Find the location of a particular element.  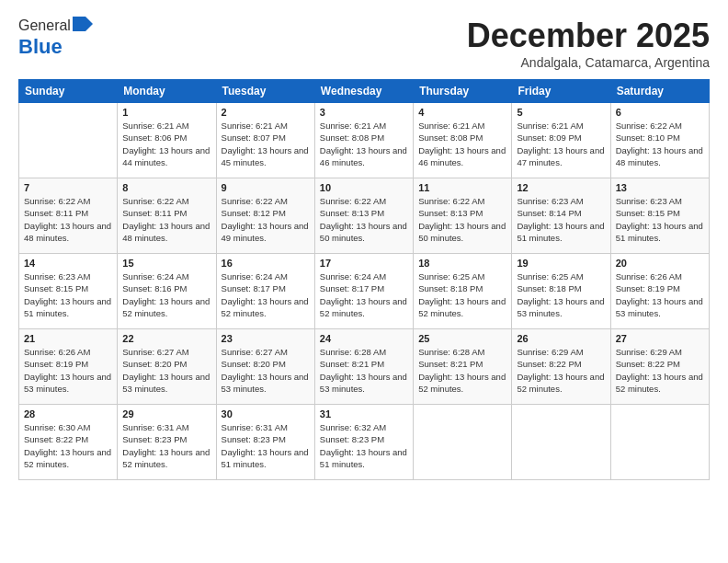

day-number: 15 is located at coordinates (166, 263).